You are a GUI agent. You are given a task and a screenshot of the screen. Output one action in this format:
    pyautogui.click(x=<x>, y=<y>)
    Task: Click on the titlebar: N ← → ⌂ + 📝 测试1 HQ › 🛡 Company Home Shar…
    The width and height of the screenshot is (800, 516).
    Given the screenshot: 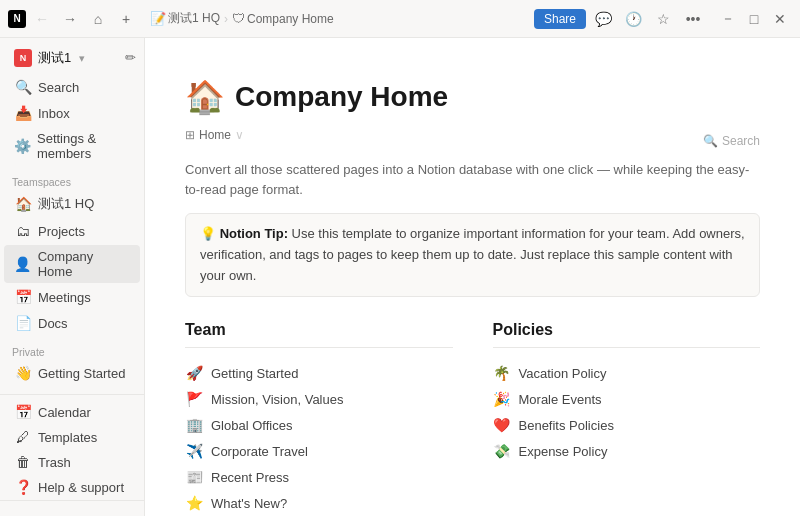 What is the action you would take?
    pyautogui.click(x=400, y=19)
    